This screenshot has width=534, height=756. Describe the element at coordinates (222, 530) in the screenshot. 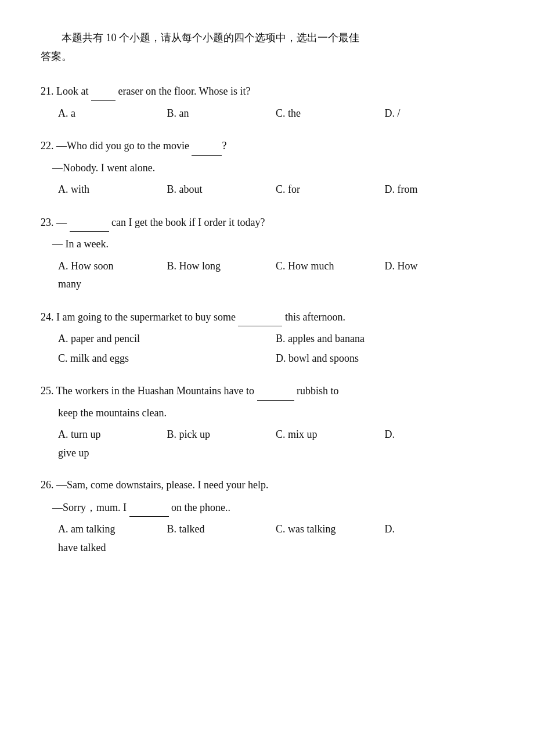

I see `q26-option-b: B. talked` at that location.